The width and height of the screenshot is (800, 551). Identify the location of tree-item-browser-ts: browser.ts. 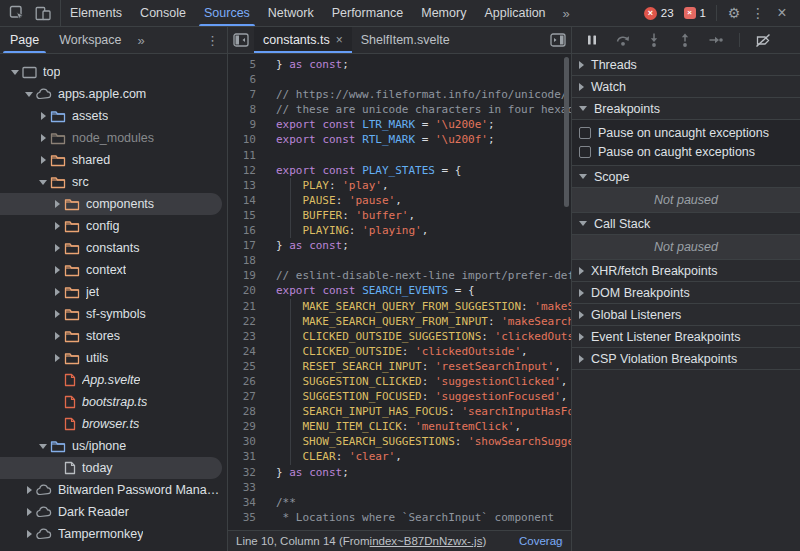
(111, 424).